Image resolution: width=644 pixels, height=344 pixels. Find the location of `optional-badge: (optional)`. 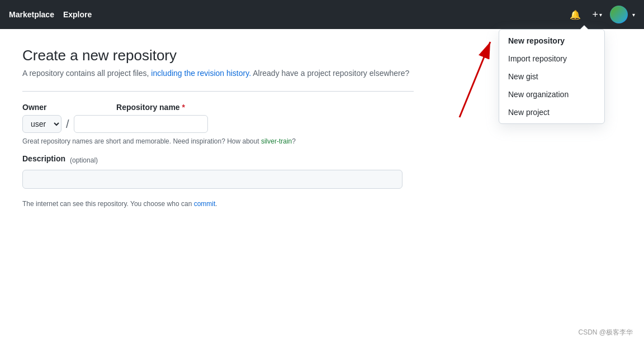

optional-badge: (optional) is located at coordinates (84, 160).